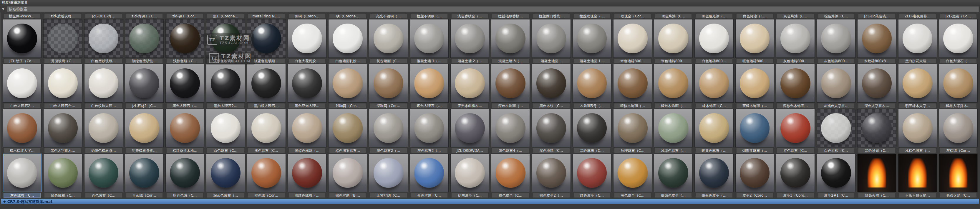 The height and width of the screenshot is (209, 980). I want to click on material-tile: 白色磨砂玻璃…, so click(103, 41).